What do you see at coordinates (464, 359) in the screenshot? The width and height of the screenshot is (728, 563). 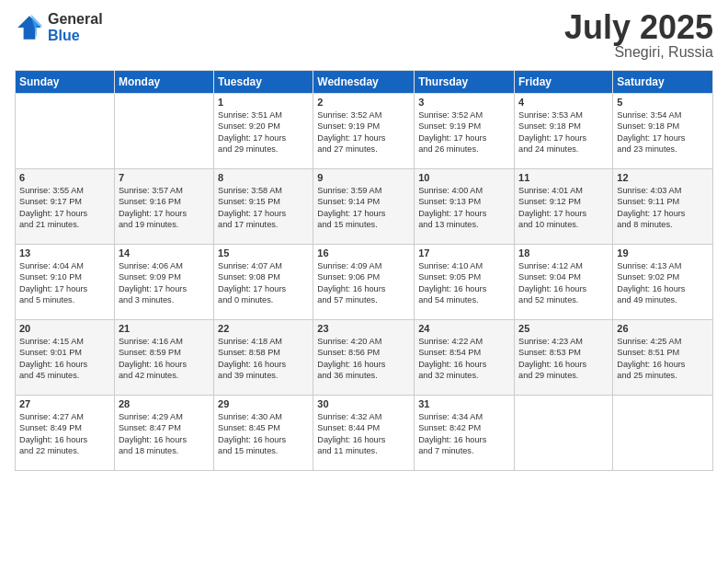 I see `cell-daylight-info: Sunrise: 4:22 AM Sunset: 8:54 PM Dayligh…` at bounding box center [464, 359].